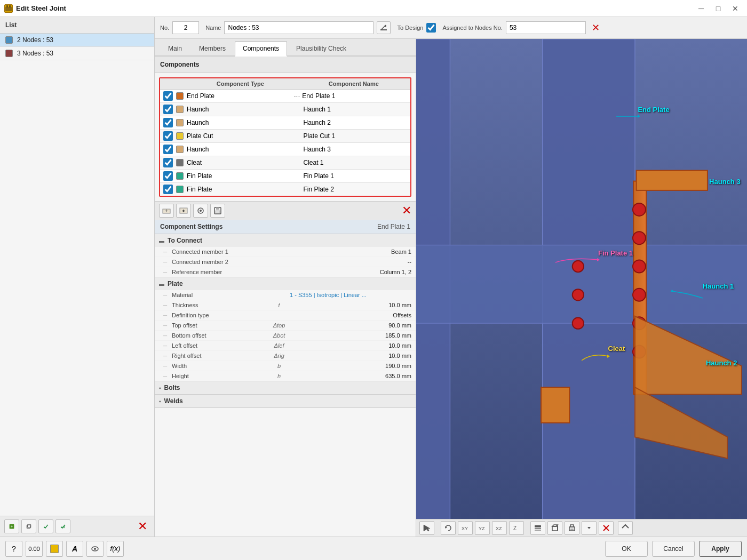  Describe the element at coordinates (298, 28) in the screenshot. I see `name-group: Name` at that location.